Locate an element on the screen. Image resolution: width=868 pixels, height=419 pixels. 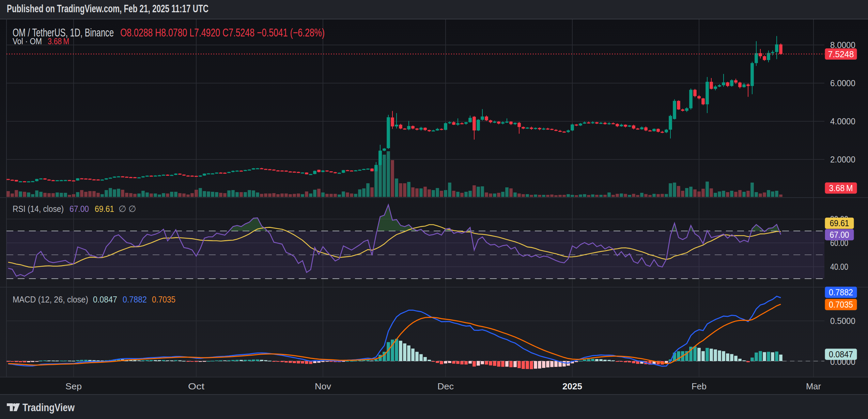
svg-text: TradingView is located at coordinates (49, 407).